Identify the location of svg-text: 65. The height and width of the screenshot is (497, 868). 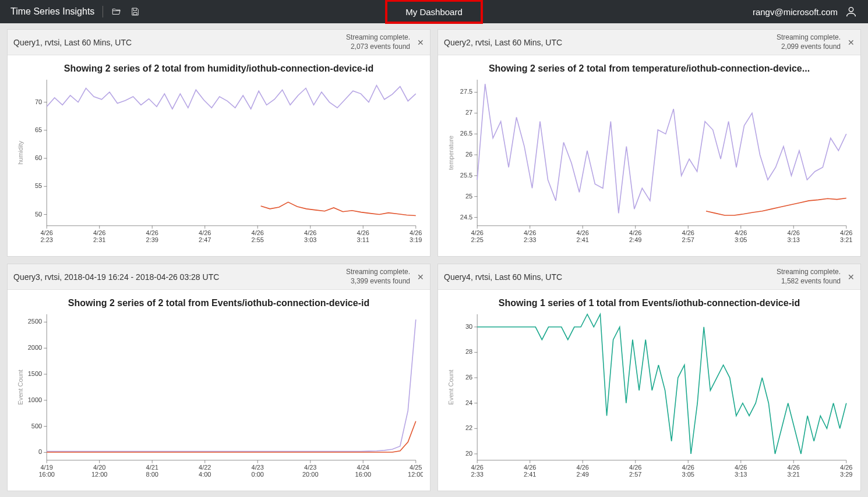
(38, 130).